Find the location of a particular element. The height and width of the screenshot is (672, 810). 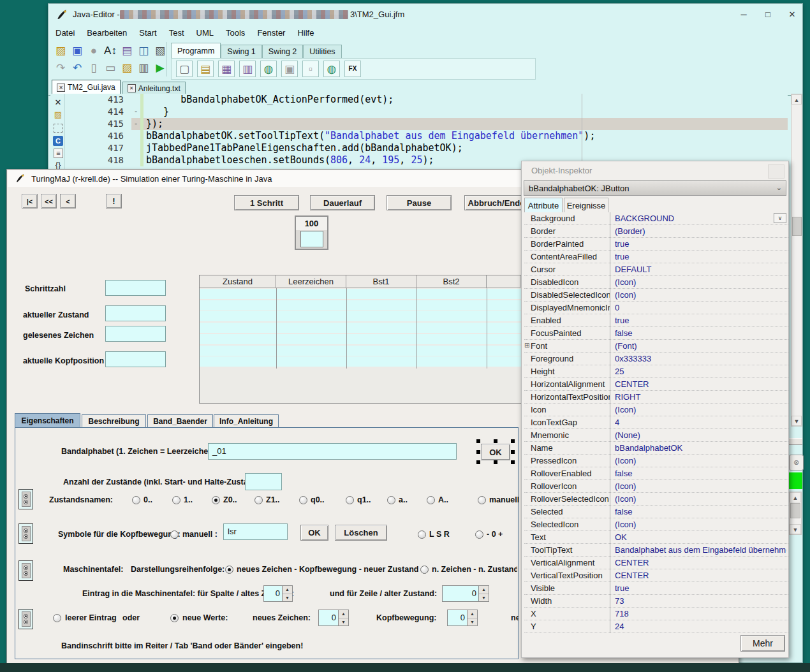

attribute-value: 24 is located at coordinates (700, 626).